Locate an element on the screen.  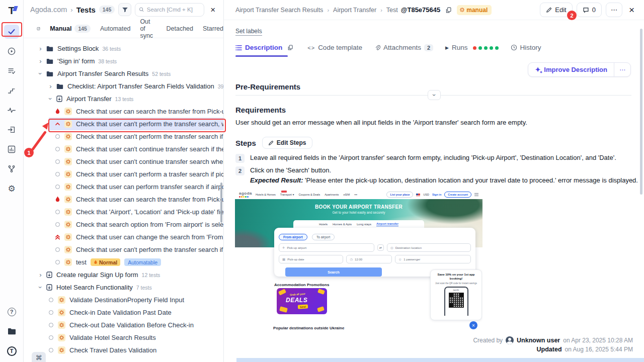
filter-tab-detached: Detached is located at coordinates (180, 29).